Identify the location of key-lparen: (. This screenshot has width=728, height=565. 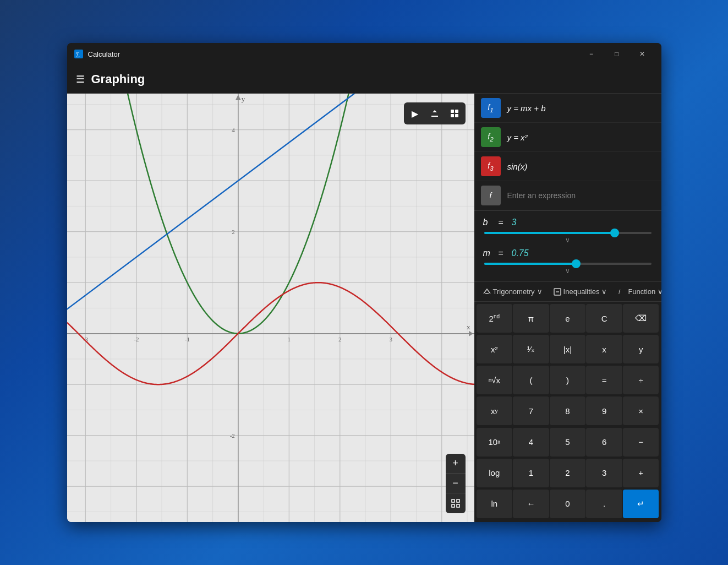
(531, 380).